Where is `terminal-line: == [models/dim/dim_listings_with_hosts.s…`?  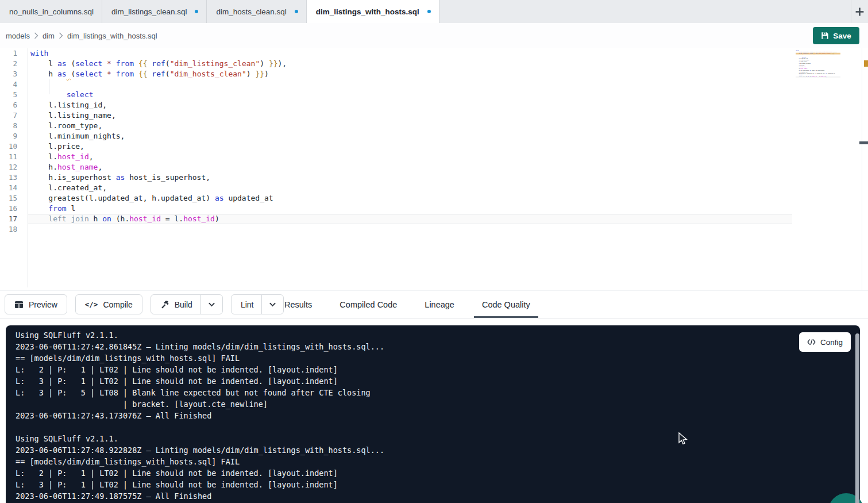
terminal-line: == [models/dim/dim_listings_with_hosts.s… is located at coordinates (200, 358).